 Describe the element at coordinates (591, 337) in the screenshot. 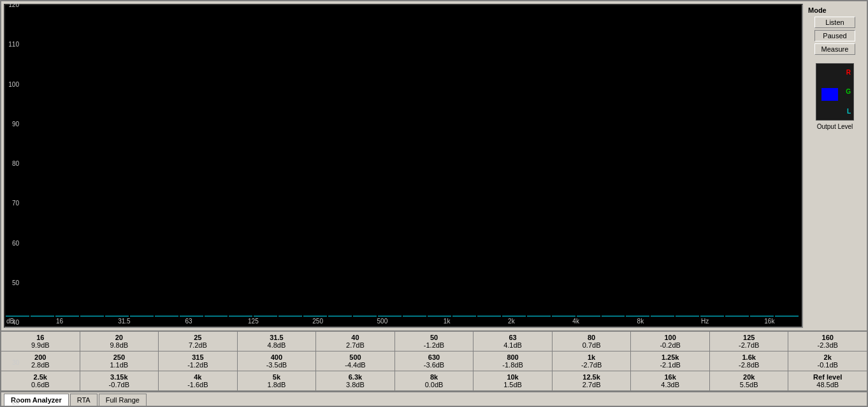

I see `cell-freq-80: 80` at that location.